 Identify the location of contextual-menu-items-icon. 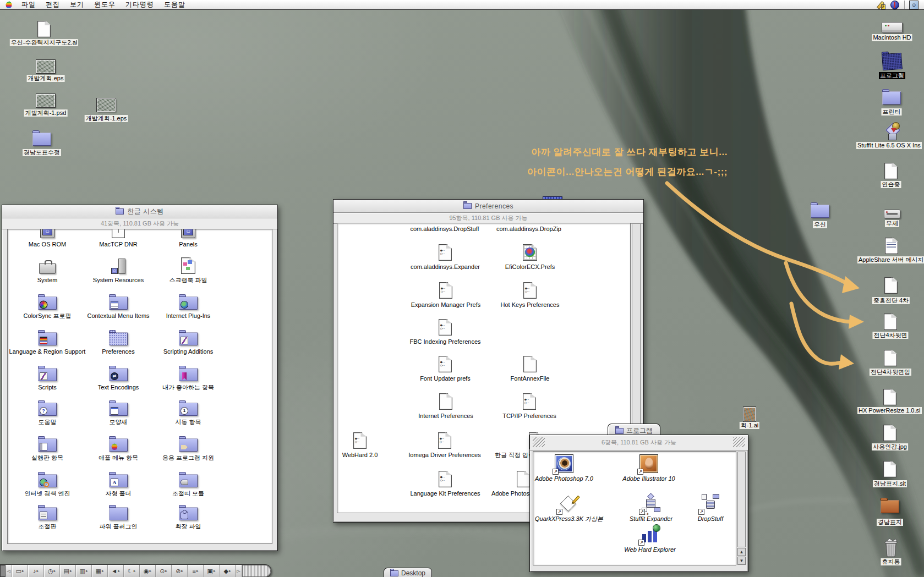
(118, 303).